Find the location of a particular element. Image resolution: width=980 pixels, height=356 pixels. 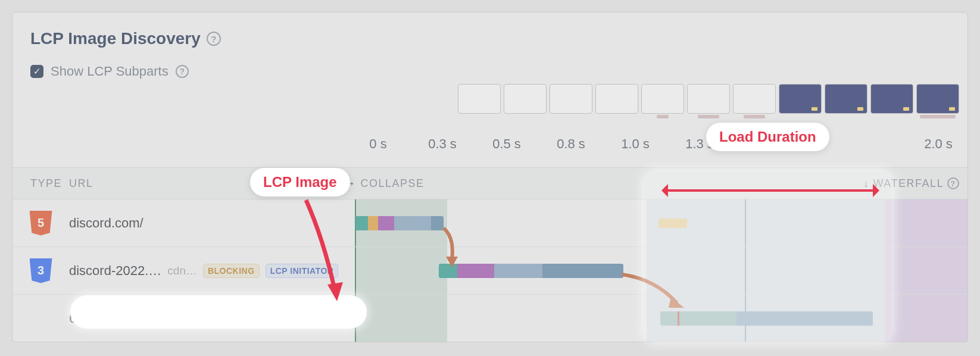

time-tick: 0.3 s is located at coordinates (442, 144).